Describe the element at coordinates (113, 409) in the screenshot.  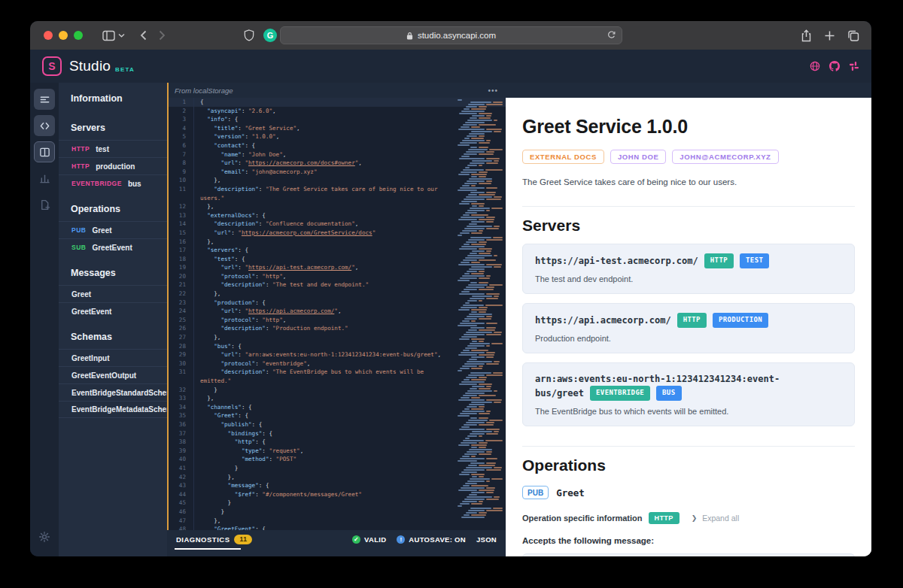
I see `sidebar-item-eventbridgemetadataschema: EventBridgeMetadataSchema` at that location.